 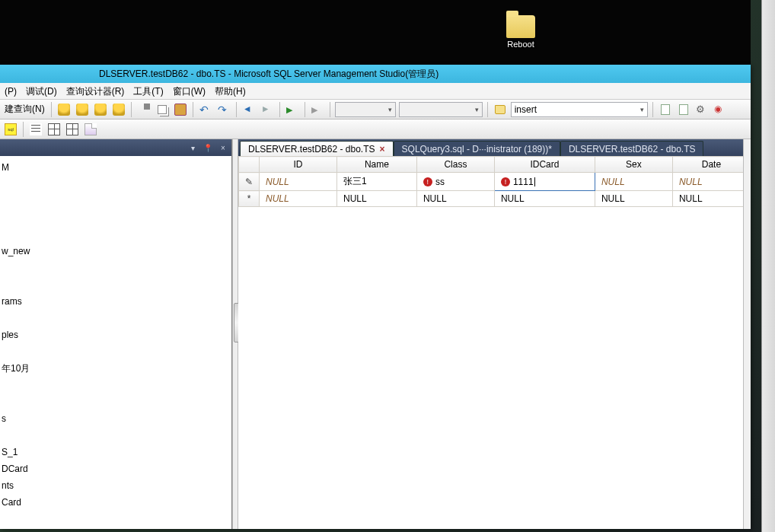 I want to click on menu-item: 查询设计器(R), so click(x=96, y=91).